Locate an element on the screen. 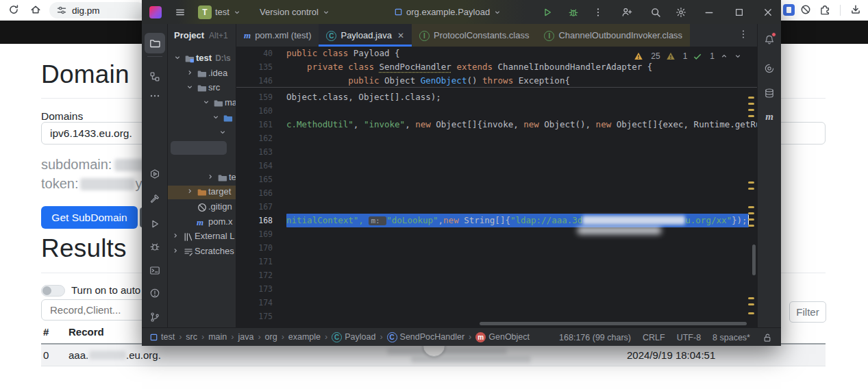  tree-item-.gitign: .gitign is located at coordinates (201, 208).